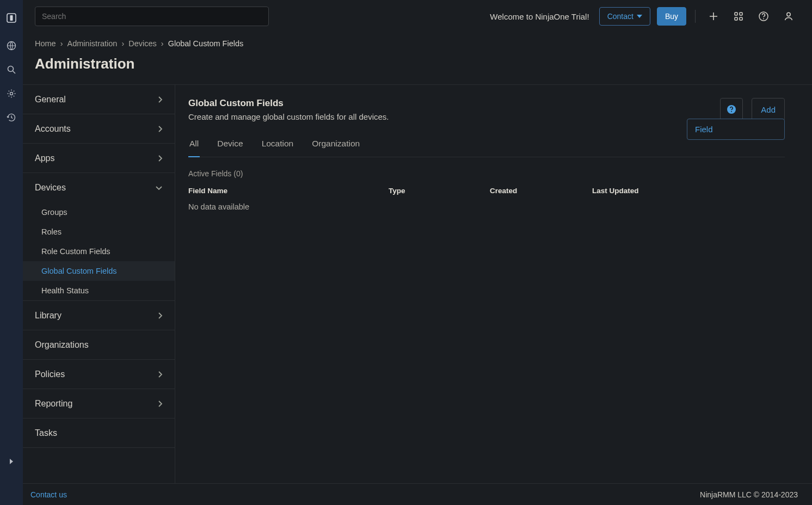 Image resolution: width=812 pixels, height=505 pixels. Describe the element at coordinates (731, 109) in the screenshot. I see `help-filled-icon` at that location.